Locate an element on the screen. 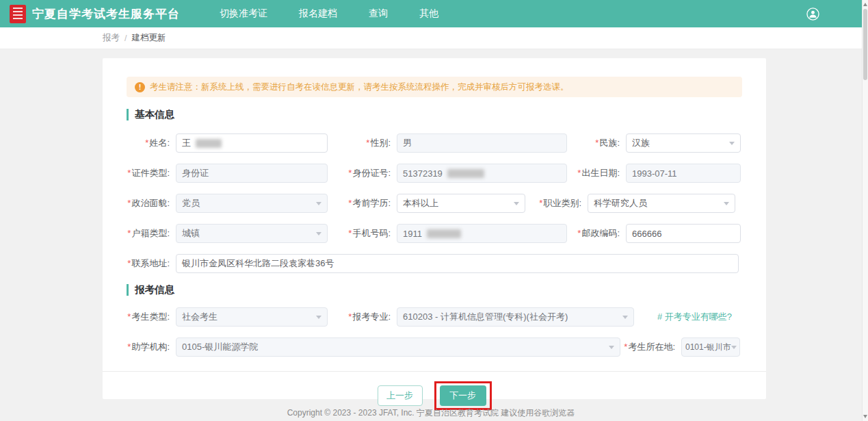 This screenshot has height=421, width=868. next-step-button: 下一步 is located at coordinates (463, 396).